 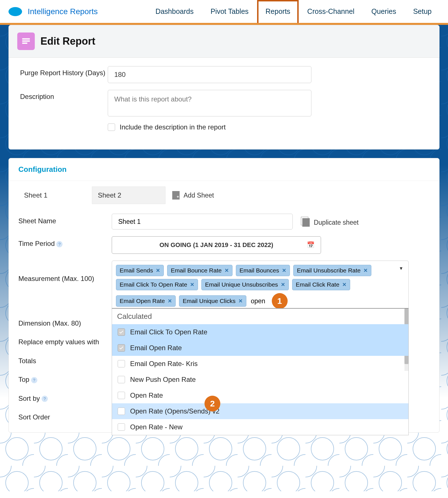 I want to click on sheet-name-label: Sheet Name, so click(x=65, y=220).